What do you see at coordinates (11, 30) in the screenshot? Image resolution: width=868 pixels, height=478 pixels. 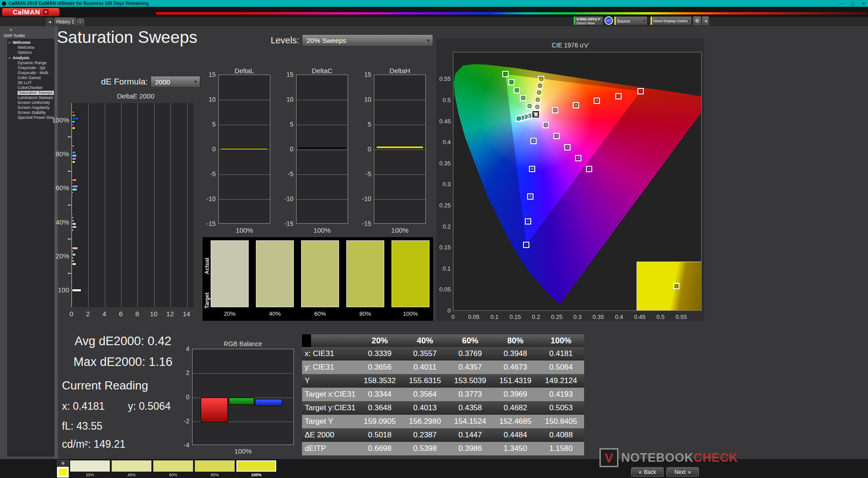 I see `workflow-icon` at bounding box center [11, 30].